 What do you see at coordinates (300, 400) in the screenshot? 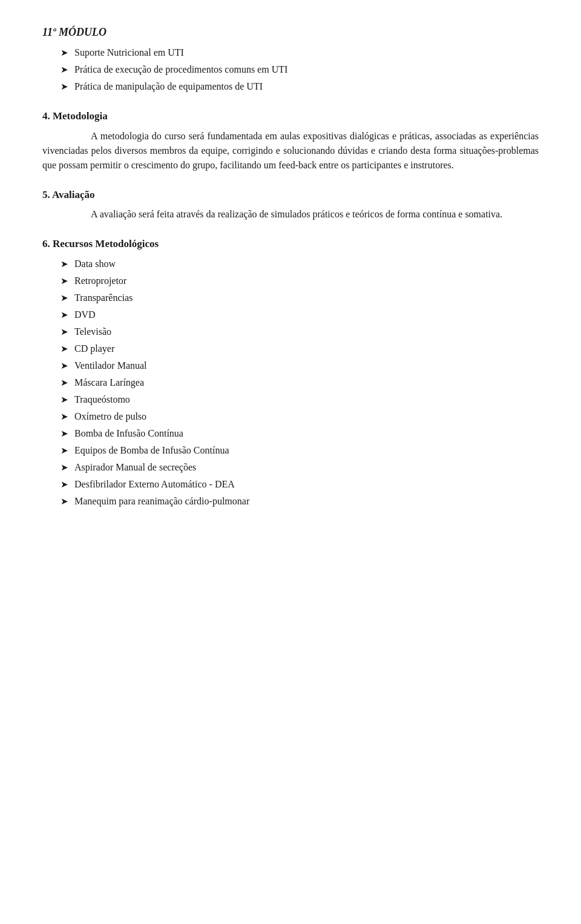
I see `list-item: ➤Traqueóstomo` at bounding box center [300, 400].